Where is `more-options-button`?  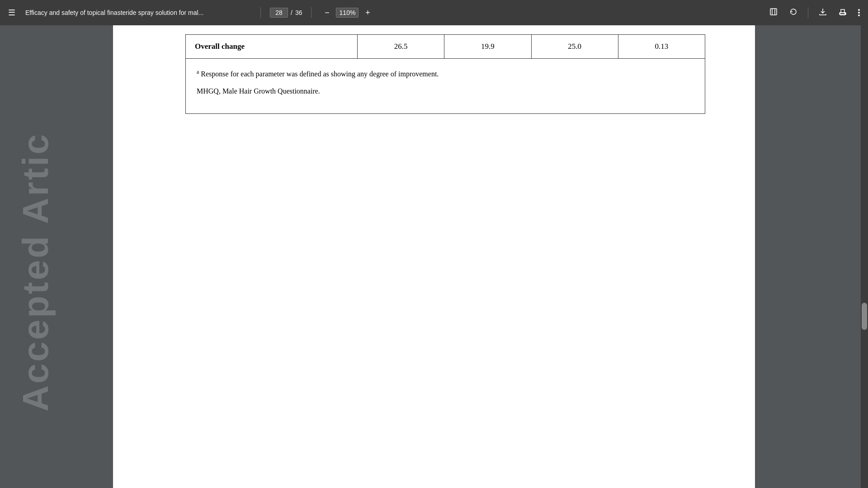
more-options-button is located at coordinates (859, 13).